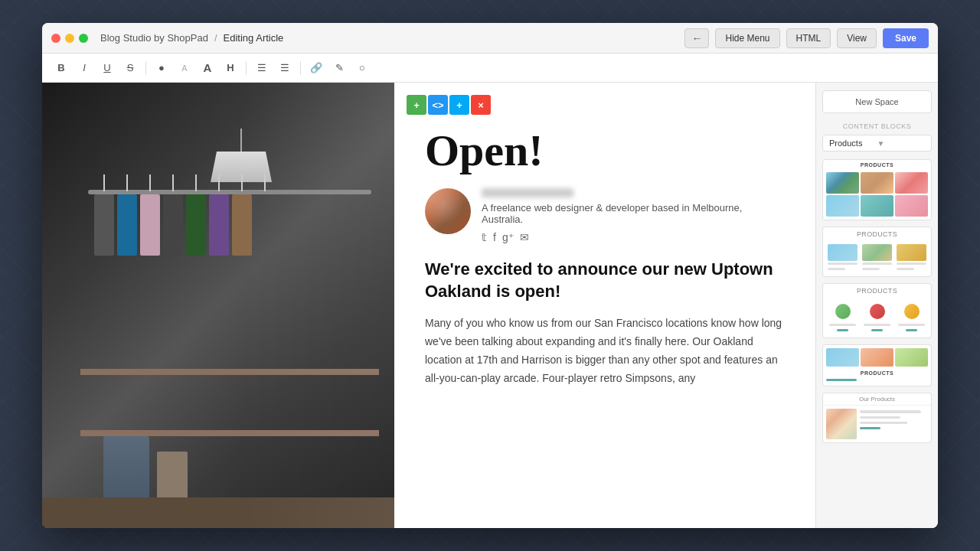 The image size is (980, 551). What do you see at coordinates (84, 68) in the screenshot?
I see `italic-button: I` at bounding box center [84, 68].